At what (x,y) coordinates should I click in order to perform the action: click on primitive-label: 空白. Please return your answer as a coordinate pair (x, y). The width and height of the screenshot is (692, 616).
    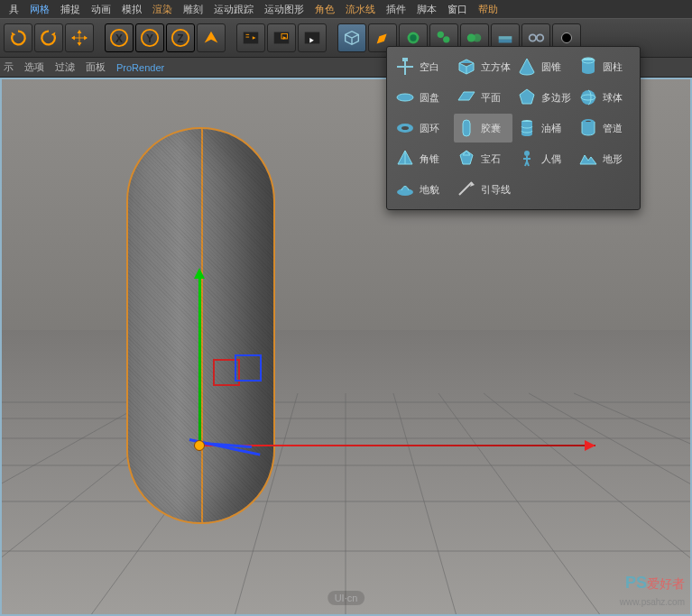
    Looking at the image, I should click on (435, 67).